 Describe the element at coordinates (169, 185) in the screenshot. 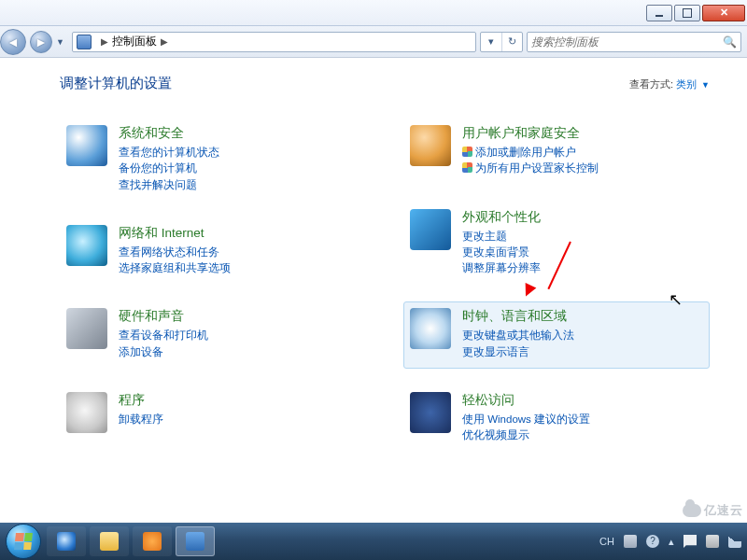

I see `category-link: 查找并解决问题` at that location.